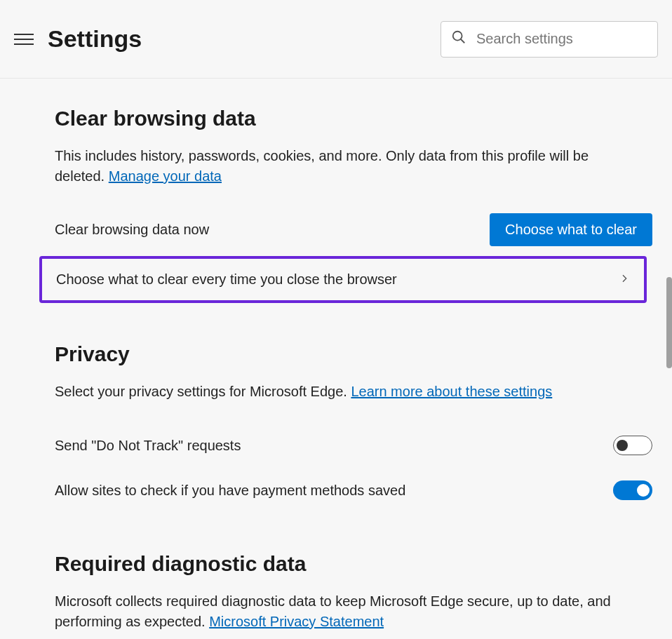  I want to click on search-input, so click(562, 39).